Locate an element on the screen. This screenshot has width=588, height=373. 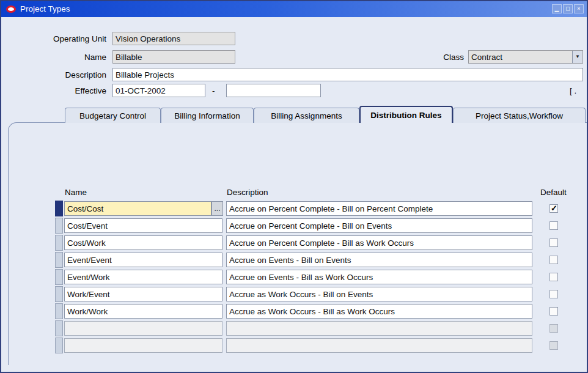
description-label: Description is located at coordinates (60, 75).